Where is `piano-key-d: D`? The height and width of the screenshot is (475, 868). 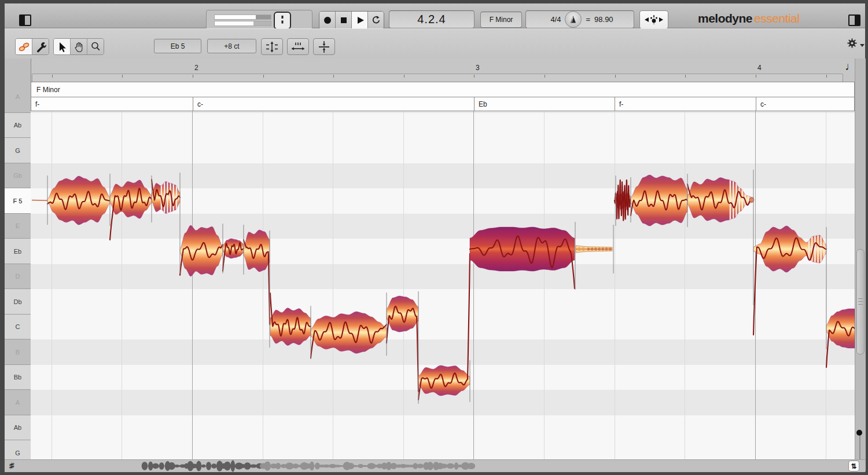 piano-key-d: D is located at coordinates (17, 277).